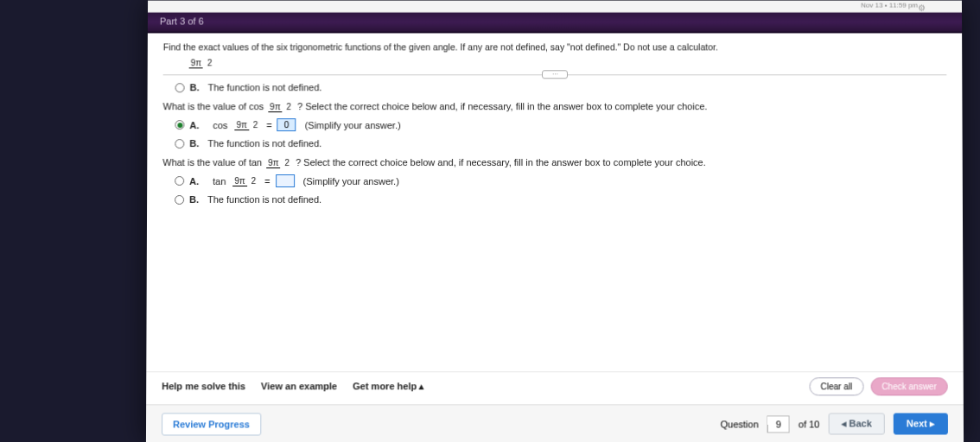 The image size is (980, 442). Describe the element at coordinates (264, 199) in the screenshot. I see `tan-b-text: The function is not defined.` at that location.